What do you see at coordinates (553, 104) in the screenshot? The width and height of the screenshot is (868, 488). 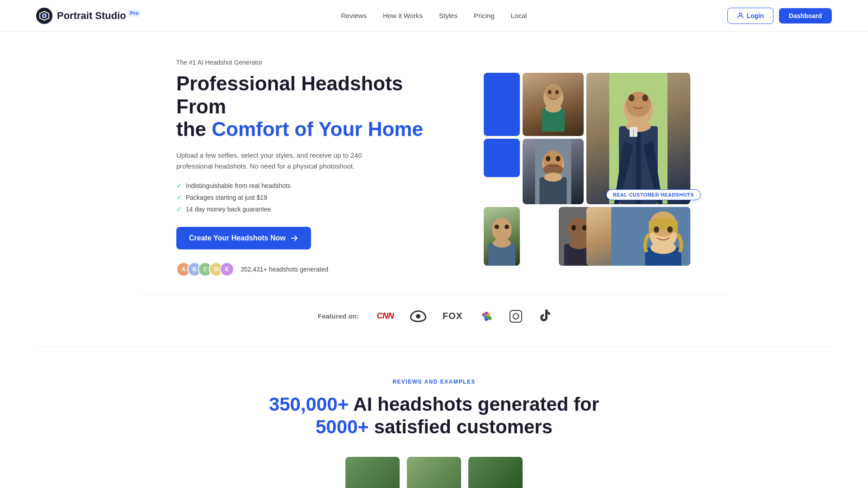 I see `grid-cell-woman` at bounding box center [553, 104].